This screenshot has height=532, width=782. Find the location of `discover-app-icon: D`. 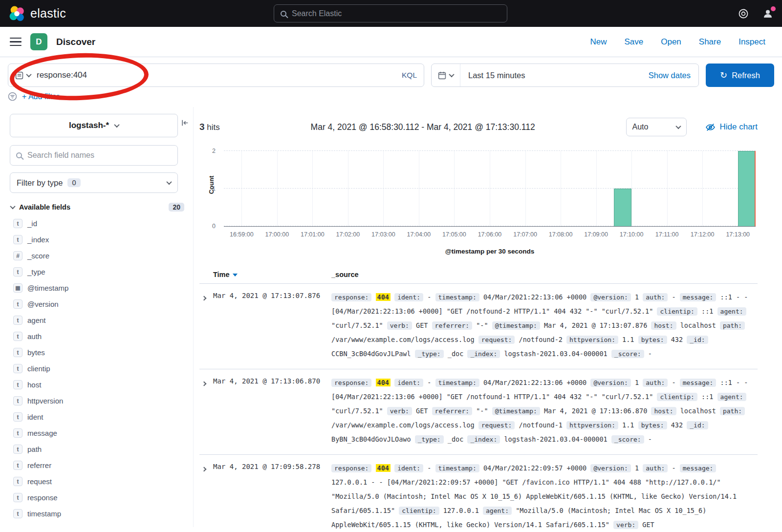

discover-app-icon: D is located at coordinates (39, 42).